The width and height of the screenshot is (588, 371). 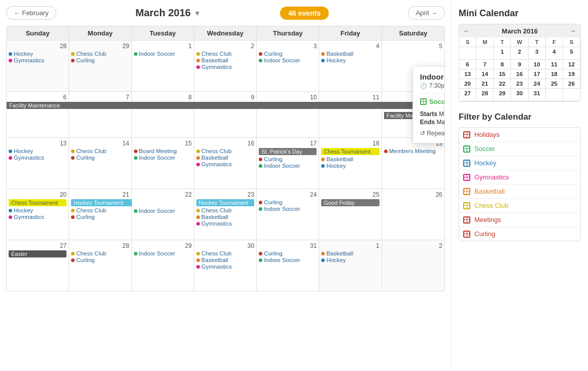 I want to click on mini-cell: 10, so click(x=537, y=65).